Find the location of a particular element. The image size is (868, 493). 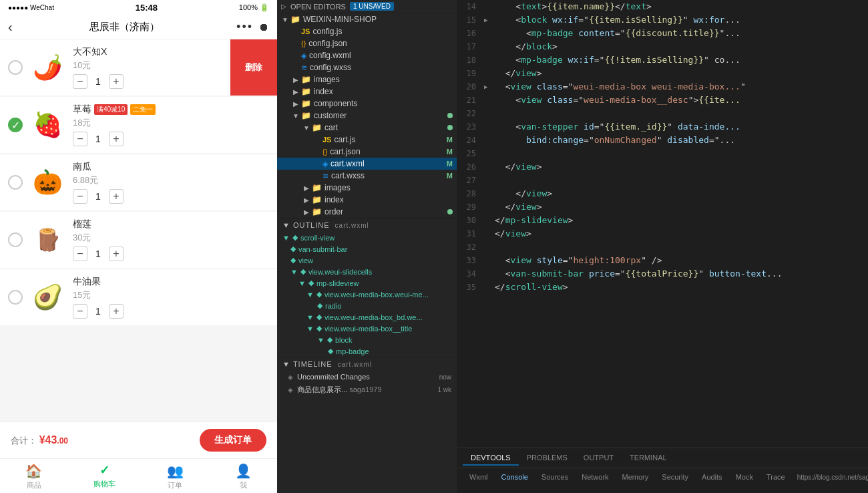

devtools-subtab-audits: Audits is located at coordinates (712, 477).